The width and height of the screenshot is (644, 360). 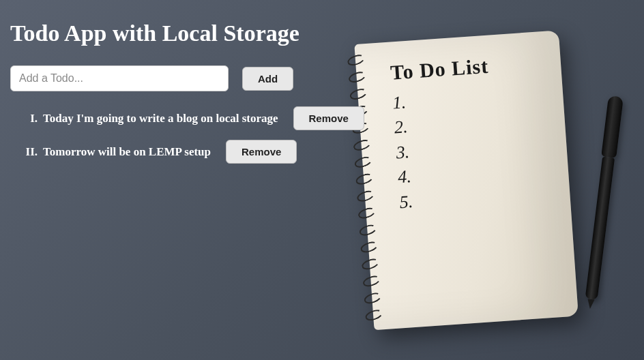 I want to click on todo-label: Tomorrow will be on LEMP setup, so click(x=127, y=151).